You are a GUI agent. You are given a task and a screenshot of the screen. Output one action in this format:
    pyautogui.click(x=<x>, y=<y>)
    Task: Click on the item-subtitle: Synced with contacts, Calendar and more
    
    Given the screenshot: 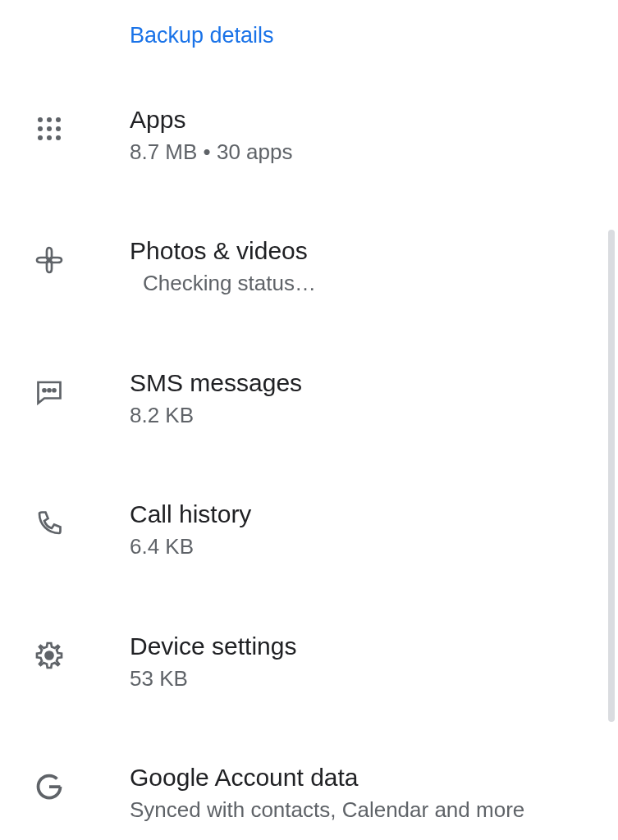 What is the action you would take?
    pyautogui.click(x=374, y=810)
    